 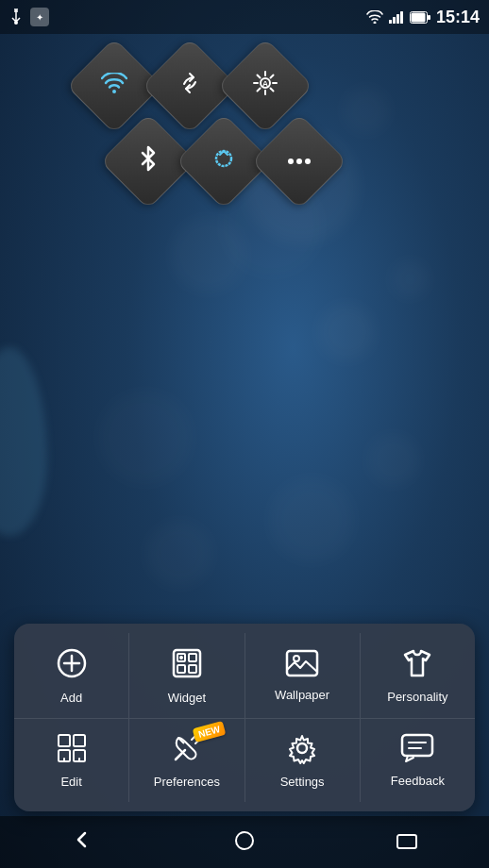 I want to click on image-icon, so click(x=302, y=666).